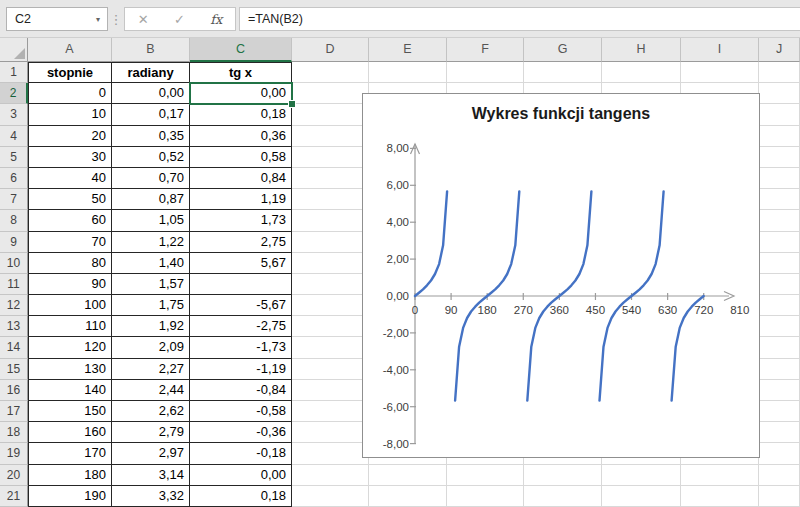  Describe the element at coordinates (720, 476) in the screenshot. I see `cell-I20` at that location.